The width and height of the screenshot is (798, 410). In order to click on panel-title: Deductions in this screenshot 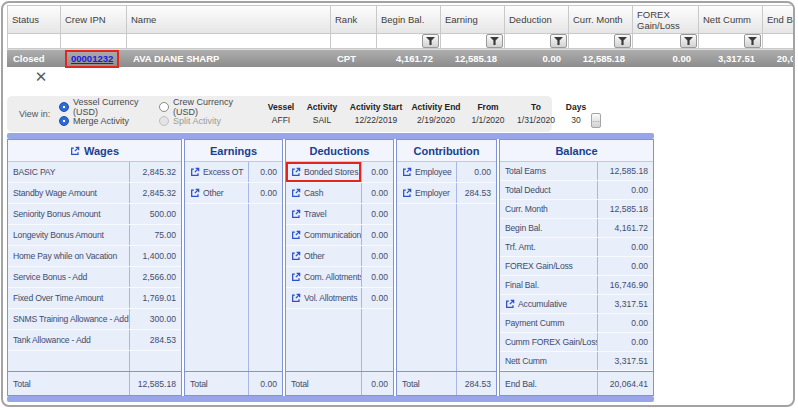, I will do `click(340, 151)`.